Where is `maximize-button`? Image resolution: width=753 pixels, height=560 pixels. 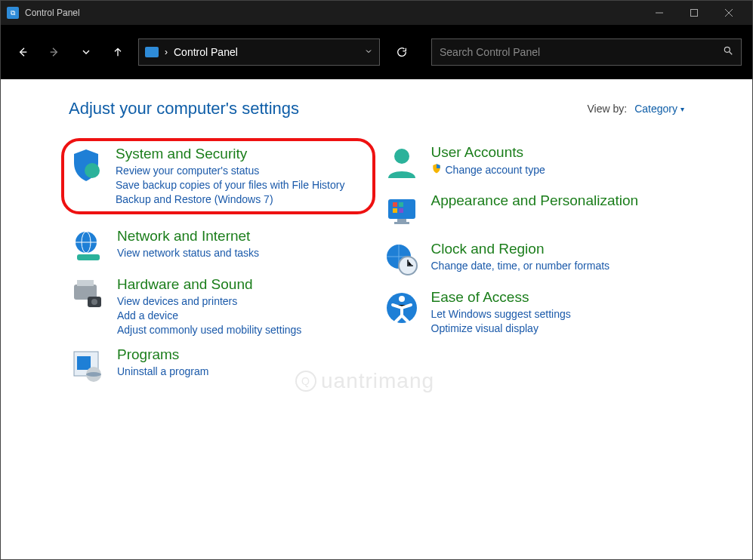 maximize-button is located at coordinates (694, 13).